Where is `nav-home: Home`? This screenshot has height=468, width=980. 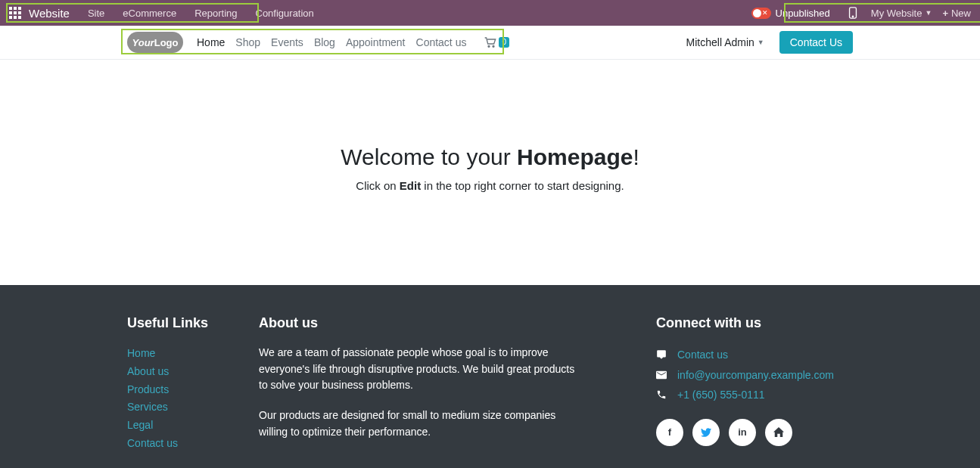
nav-home: Home is located at coordinates (210, 42).